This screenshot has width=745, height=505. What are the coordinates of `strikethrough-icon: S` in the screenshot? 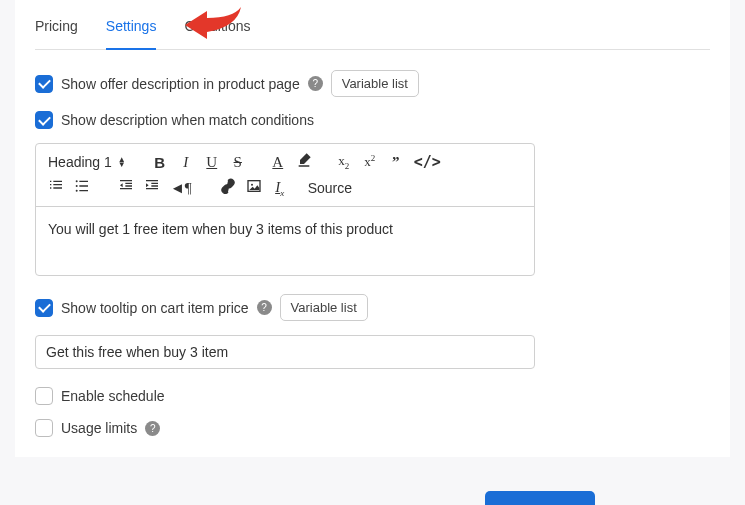 It's located at (238, 162).